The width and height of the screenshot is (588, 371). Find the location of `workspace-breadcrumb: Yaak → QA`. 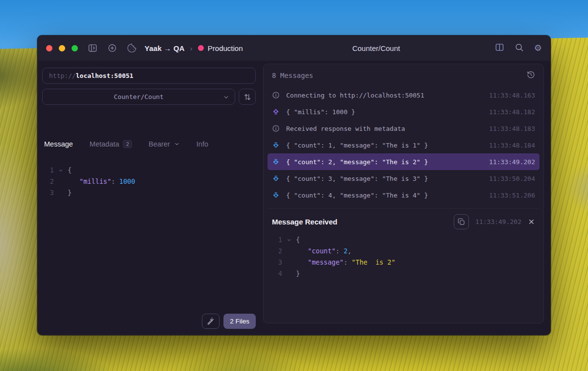

workspace-breadcrumb: Yaak → QA is located at coordinates (165, 48).